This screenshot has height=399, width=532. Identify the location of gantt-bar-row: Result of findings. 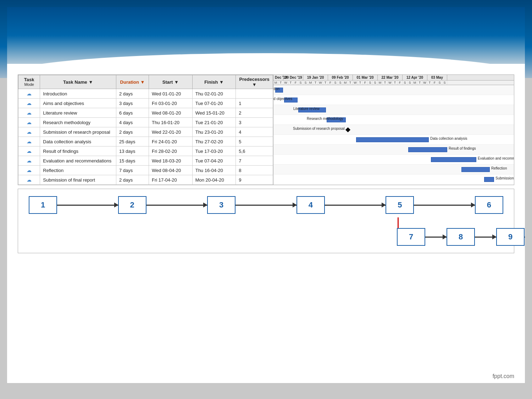
(394, 150).